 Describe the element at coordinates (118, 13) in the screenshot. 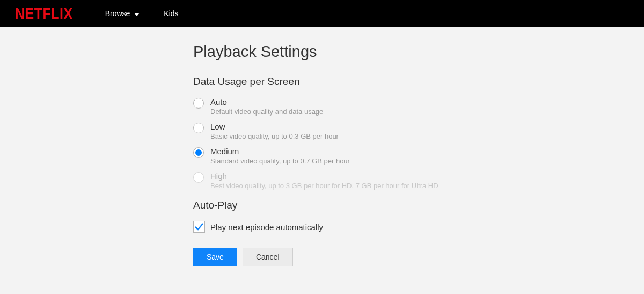

I see `nav-browse-label: Browse` at that location.